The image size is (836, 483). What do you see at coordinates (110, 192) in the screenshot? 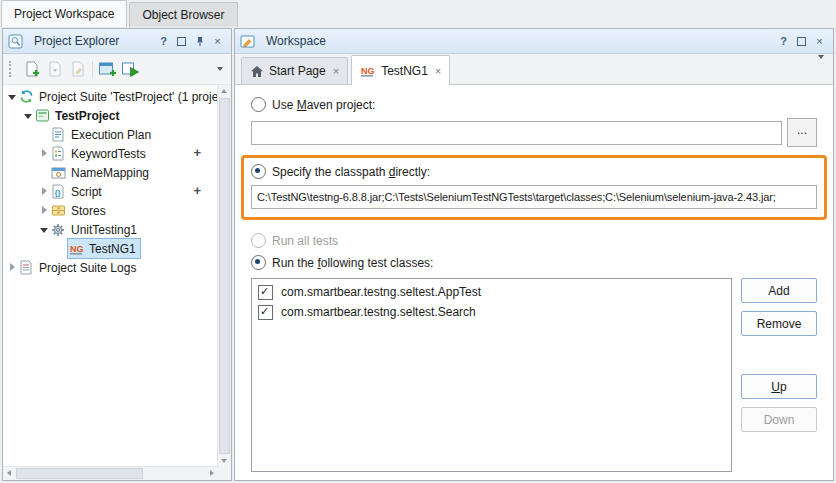
I see `tree-item-script: {} Script +` at bounding box center [110, 192].